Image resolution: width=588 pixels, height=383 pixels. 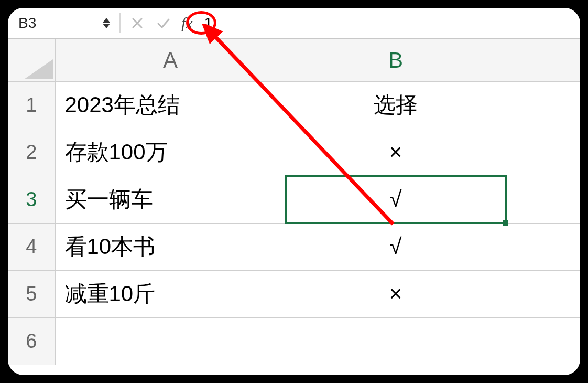 I want to click on name-box-stepper, so click(x=106, y=23).